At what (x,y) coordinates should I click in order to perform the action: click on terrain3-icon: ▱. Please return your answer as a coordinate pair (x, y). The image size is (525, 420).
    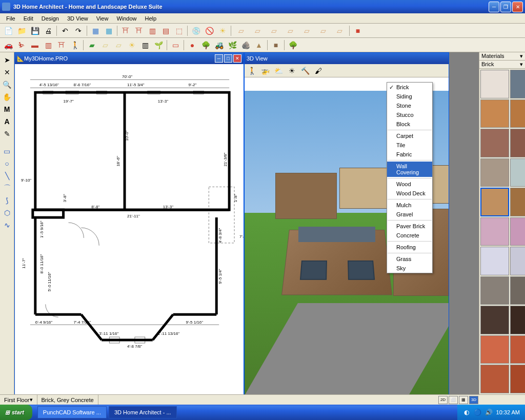
    Looking at the image, I should click on (118, 45).